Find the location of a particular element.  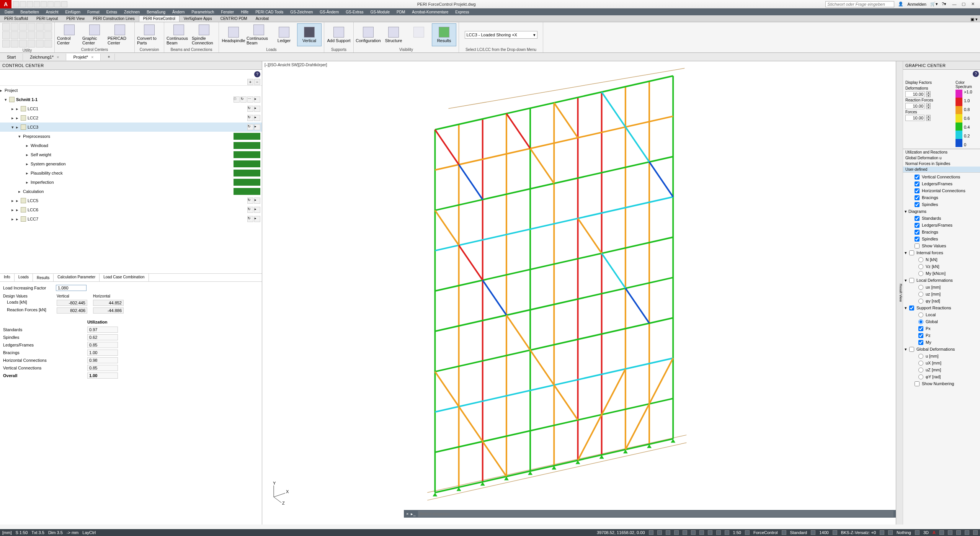

qat-open-icon is located at coordinates (23, 4).